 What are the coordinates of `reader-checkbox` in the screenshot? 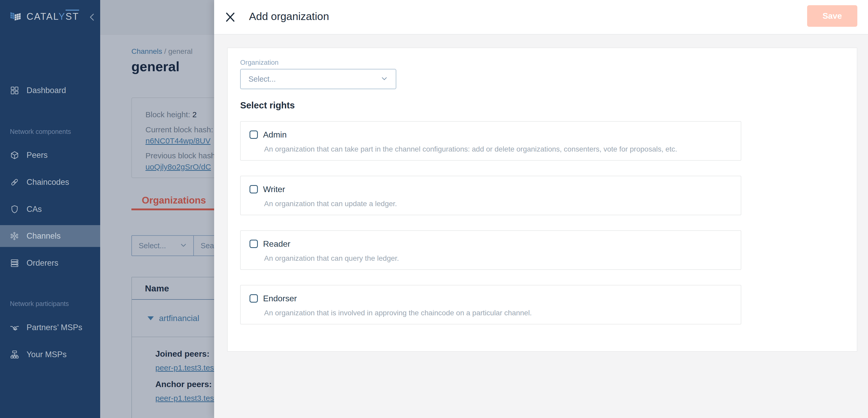 It's located at (254, 244).